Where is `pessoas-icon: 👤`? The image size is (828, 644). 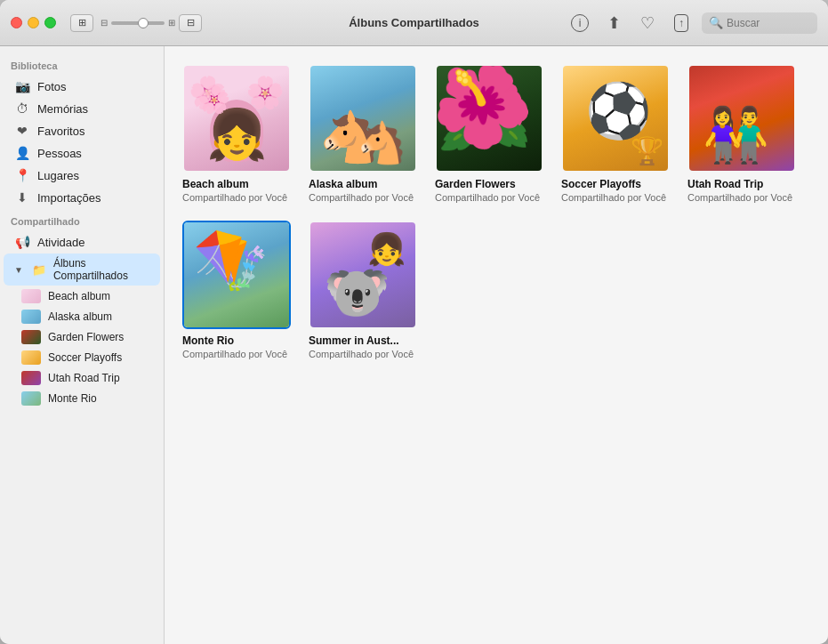 pessoas-icon: 👤 is located at coordinates (22, 153).